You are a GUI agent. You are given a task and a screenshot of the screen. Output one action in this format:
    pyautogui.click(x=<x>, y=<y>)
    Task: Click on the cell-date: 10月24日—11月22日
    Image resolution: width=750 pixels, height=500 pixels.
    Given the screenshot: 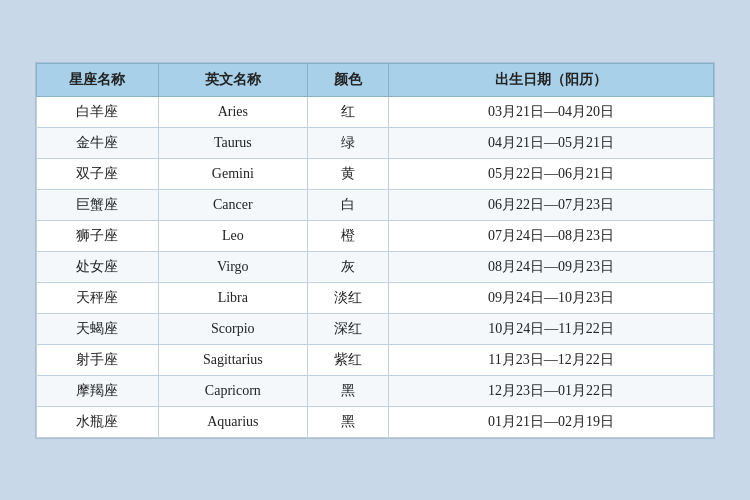 What is the action you would take?
    pyautogui.click(x=552, y=328)
    